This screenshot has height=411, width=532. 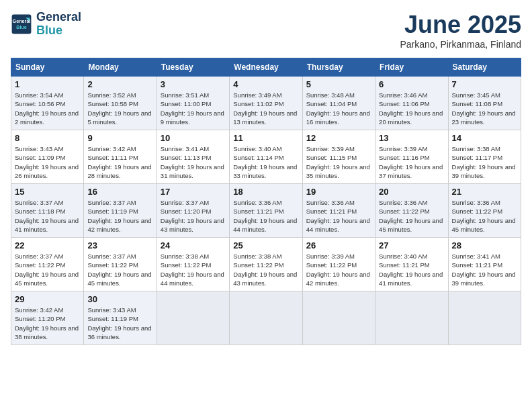 I want to click on calendar-day-cell: 2Sunrise: 3:52 AMSunset: 10:58 PMDayligh…, so click(x=120, y=103).